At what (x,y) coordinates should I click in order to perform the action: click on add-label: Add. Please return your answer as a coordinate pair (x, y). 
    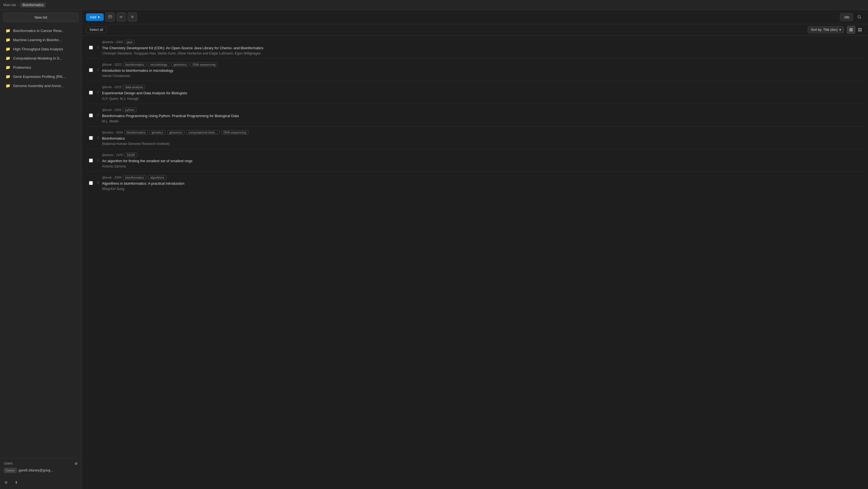
    Looking at the image, I should click on (93, 17).